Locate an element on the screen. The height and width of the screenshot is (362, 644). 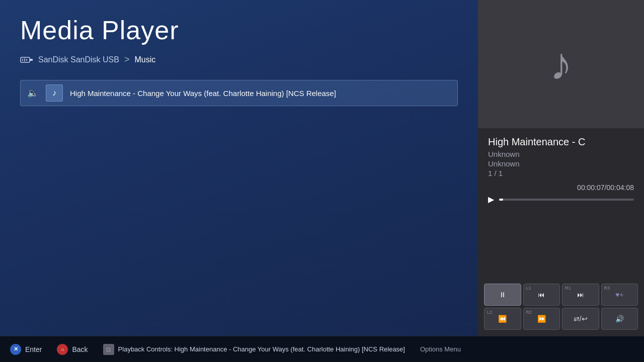
progress-container: ▶ is located at coordinates (561, 199).